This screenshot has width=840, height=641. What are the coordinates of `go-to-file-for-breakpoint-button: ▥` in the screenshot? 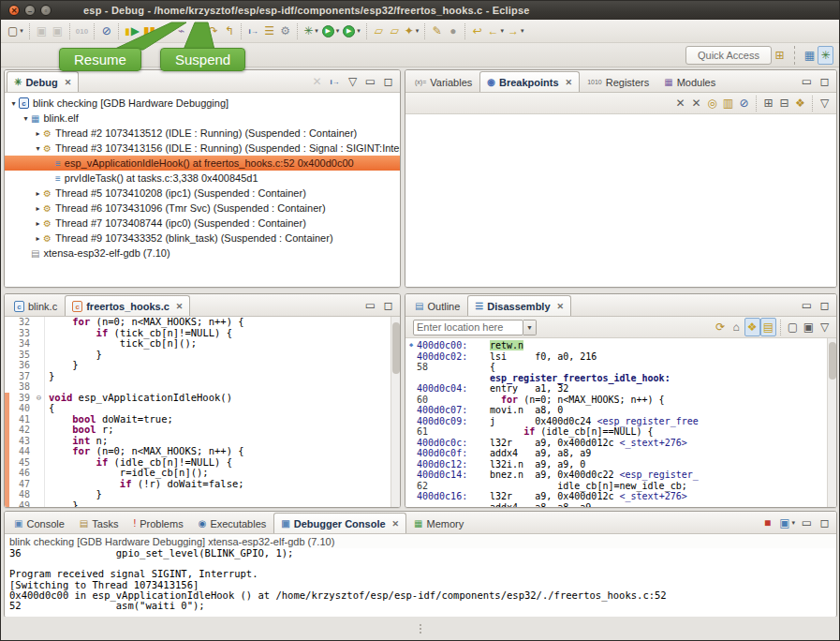 It's located at (729, 103).